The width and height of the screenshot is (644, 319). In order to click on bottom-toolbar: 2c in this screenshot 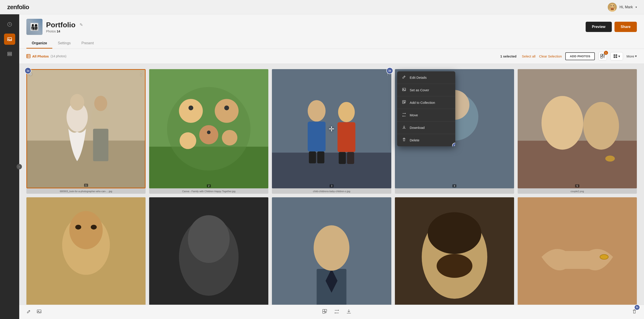, I will do `click(332, 312)`.